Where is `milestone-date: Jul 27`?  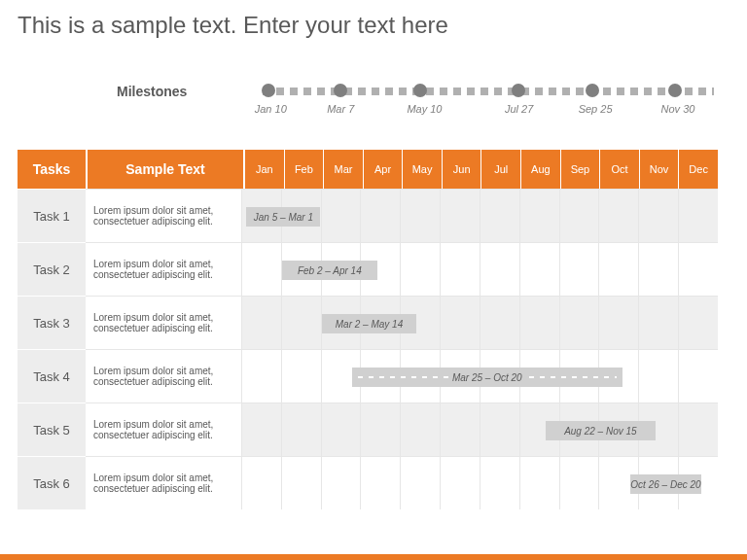 milestone-date: Jul 27 is located at coordinates (519, 109).